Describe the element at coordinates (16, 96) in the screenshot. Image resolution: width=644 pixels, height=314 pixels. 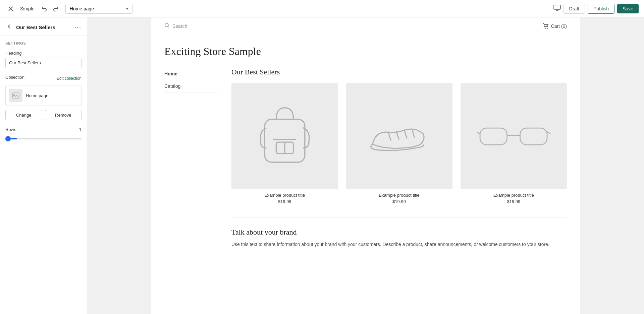
I see `collection-thumbnail` at that location.